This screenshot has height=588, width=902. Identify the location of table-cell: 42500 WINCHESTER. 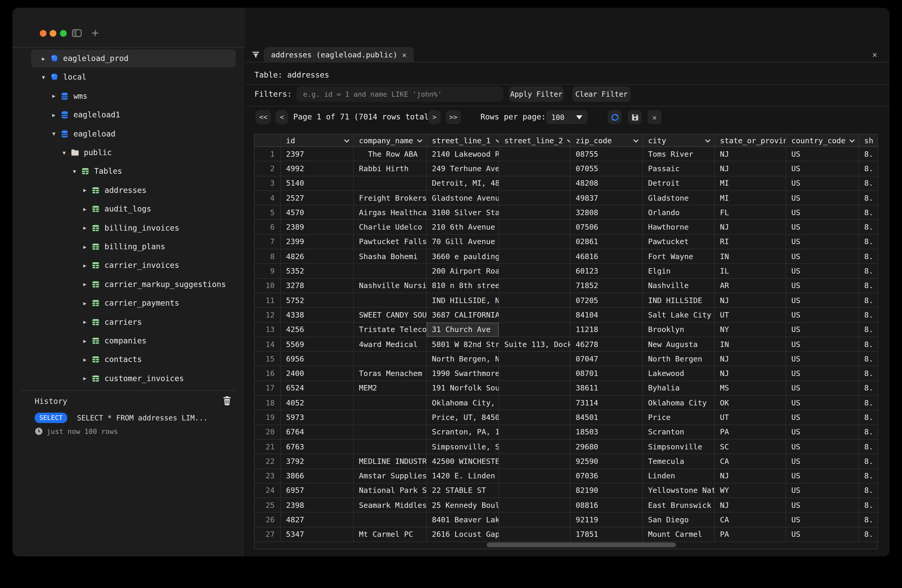
(463, 461).